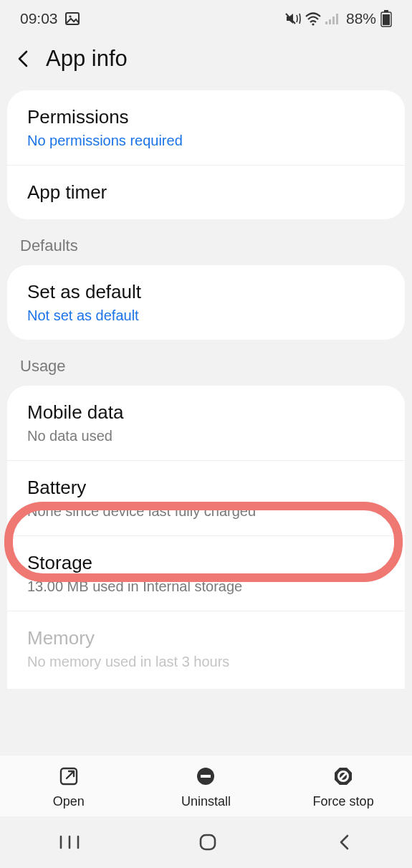  Describe the element at coordinates (206, 118) in the screenshot. I see `row-title: Permissions` at that location.